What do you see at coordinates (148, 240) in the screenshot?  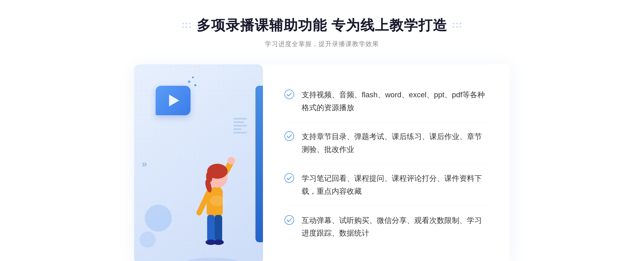 I see `circle-small-decoration` at bounding box center [148, 240].